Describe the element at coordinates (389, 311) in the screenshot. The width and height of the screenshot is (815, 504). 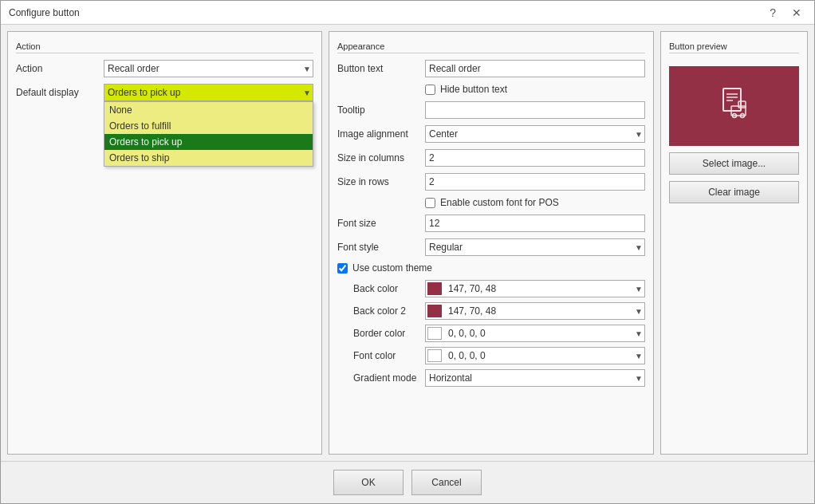
I see `back-color2-label: Back color 2` at that location.